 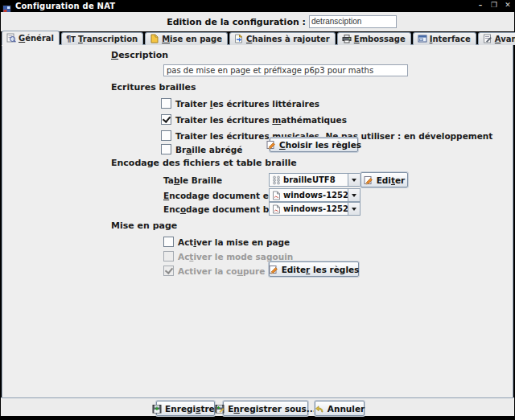 What do you see at coordinates (6, 6) in the screenshot?
I see `app-icon` at bounding box center [6, 6].